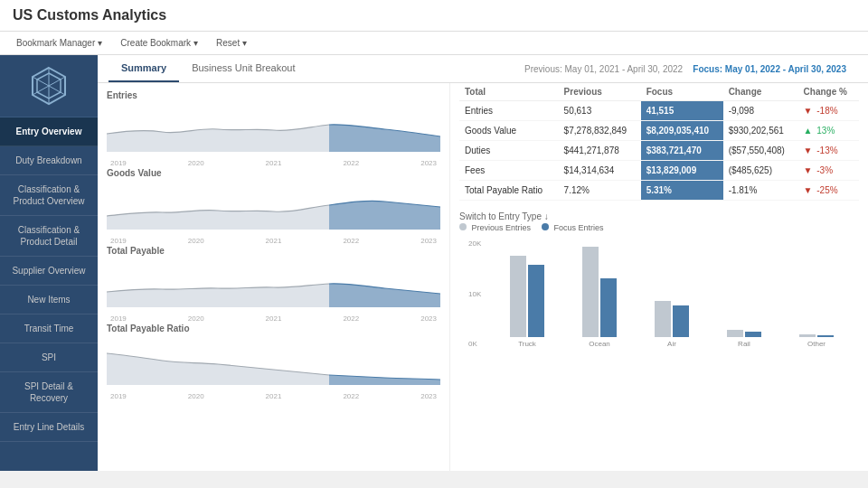 Image resolution: width=868 pixels, height=488 pixels. Describe the element at coordinates (49, 161) in the screenshot. I see `sidebar-item-duty-breakdown: Duty Breakdown` at that location.